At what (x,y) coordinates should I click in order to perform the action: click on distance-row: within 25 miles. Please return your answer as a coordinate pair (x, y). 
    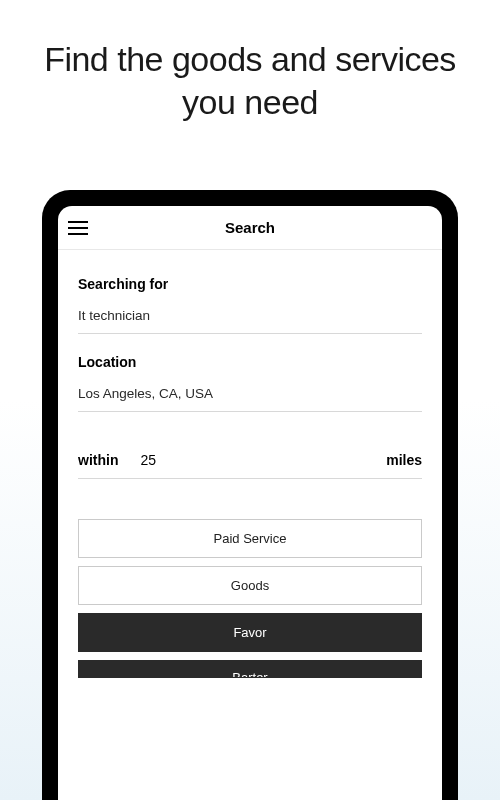
    Looking at the image, I should click on (250, 466).